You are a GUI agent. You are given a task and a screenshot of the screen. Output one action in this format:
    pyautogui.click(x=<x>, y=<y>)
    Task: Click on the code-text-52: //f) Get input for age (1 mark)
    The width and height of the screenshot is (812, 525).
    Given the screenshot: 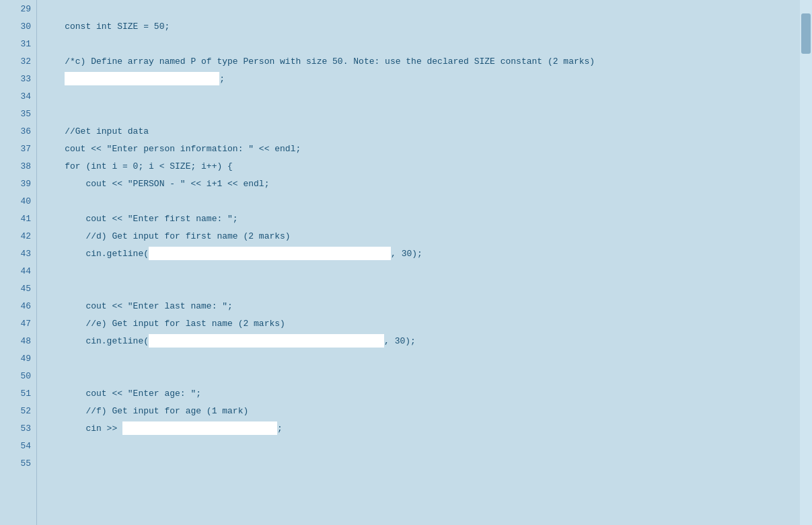 What is the action you would take?
    pyautogui.click(x=146, y=411)
    